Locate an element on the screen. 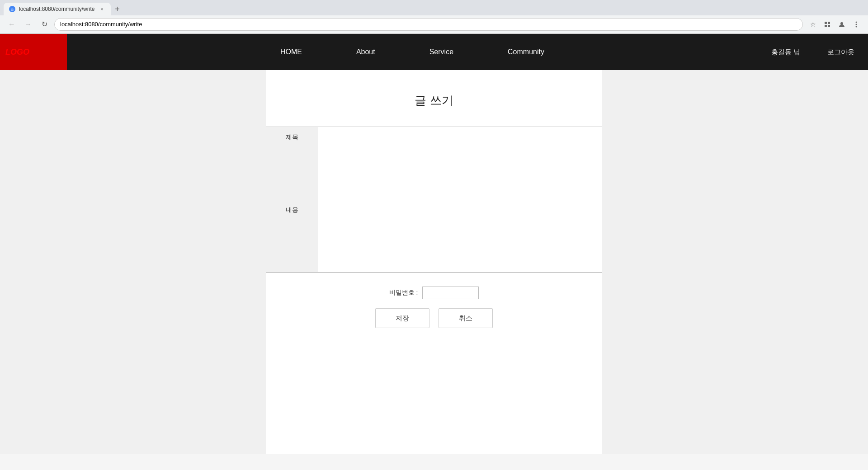 The image size is (868, 470). address-input is located at coordinates (429, 24).